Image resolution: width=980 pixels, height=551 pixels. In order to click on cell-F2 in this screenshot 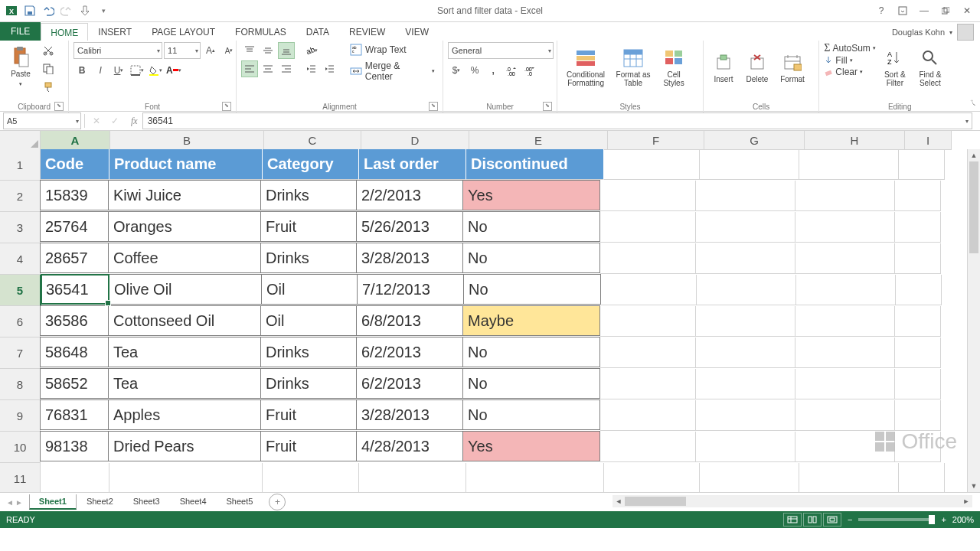, I will do `click(648, 196)`.